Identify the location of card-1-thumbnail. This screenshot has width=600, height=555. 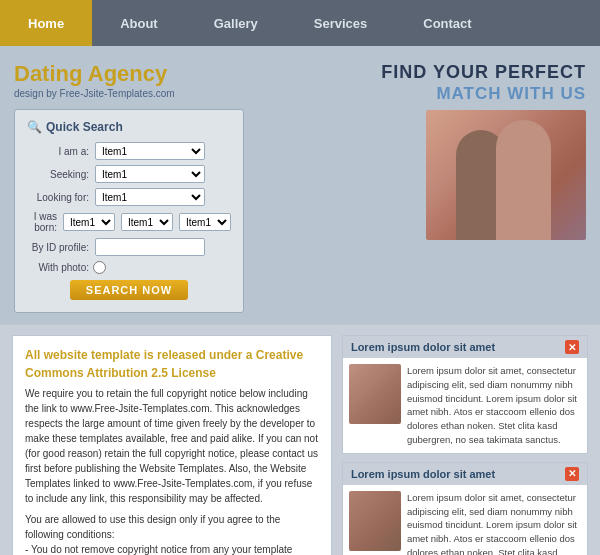
(375, 394).